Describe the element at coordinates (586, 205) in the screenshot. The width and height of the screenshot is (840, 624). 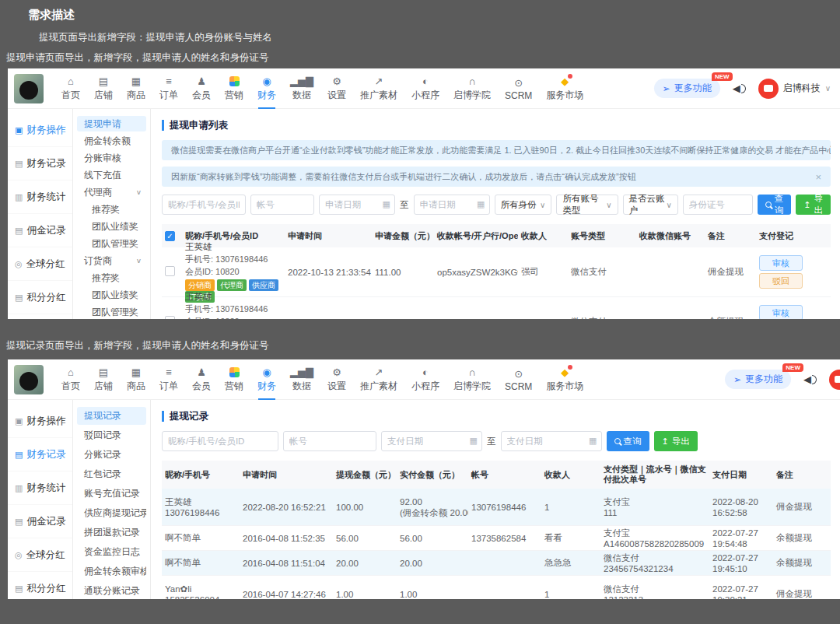
I see `account-type-select: 所有账号类型 ∨` at that location.